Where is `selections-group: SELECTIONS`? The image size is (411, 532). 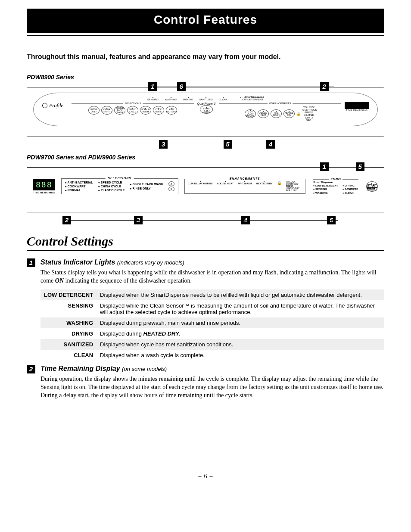 selections-group: SELECTIONS is located at coordinates (133, 103).